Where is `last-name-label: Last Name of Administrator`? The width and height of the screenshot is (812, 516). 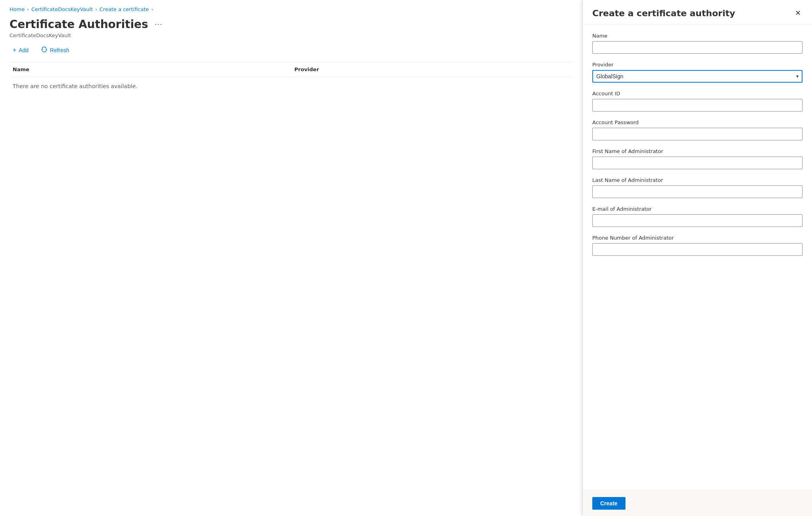
last-name-label: Last Name of Administrator is located at coordinates (697, 180).